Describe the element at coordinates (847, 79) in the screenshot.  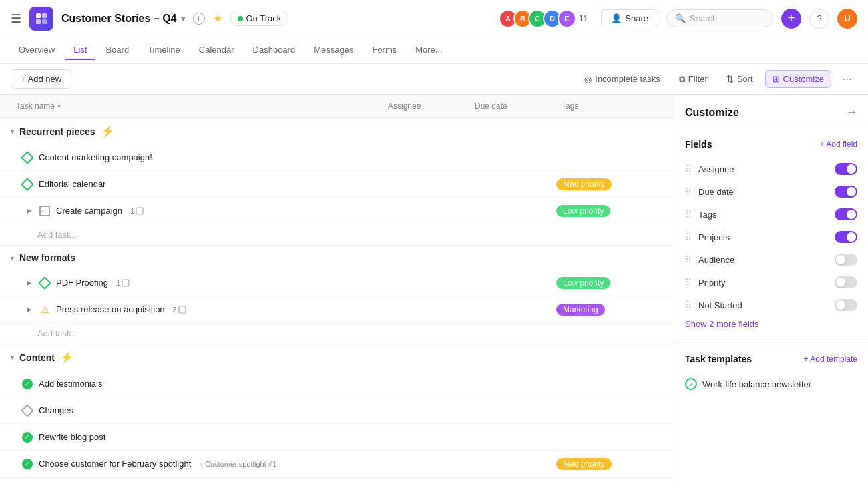
I see `more-options-button: ···` at that location.